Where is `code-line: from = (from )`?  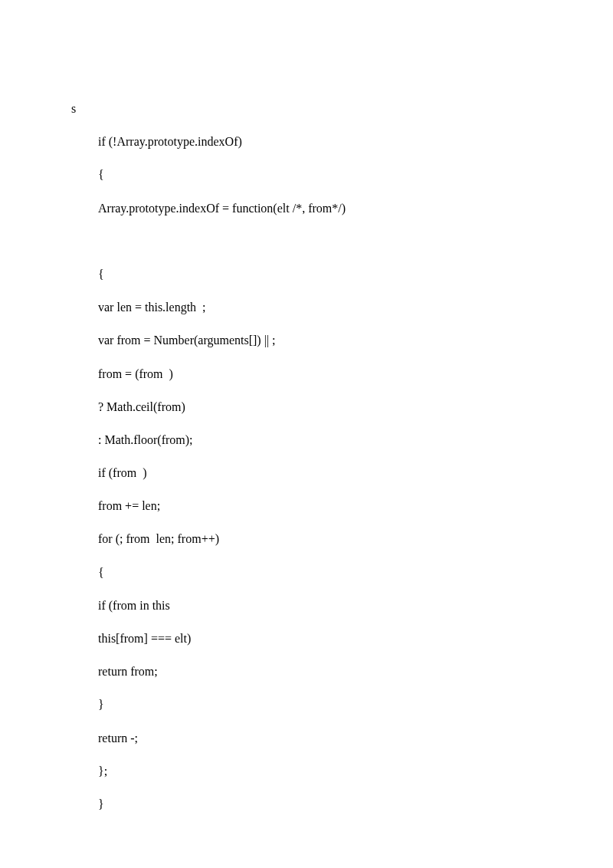
code-line: from = (from ) is located at coordinates (306, 374).